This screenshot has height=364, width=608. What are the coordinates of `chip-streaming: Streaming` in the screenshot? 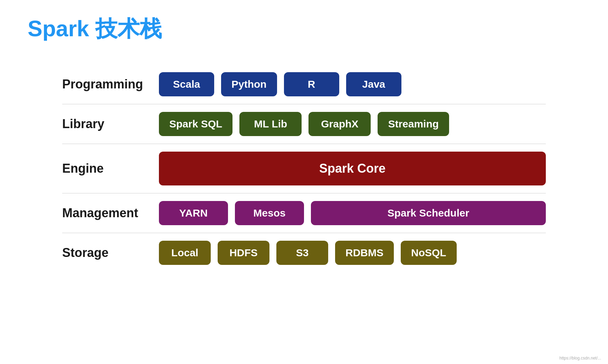 It's located at (413, 124).